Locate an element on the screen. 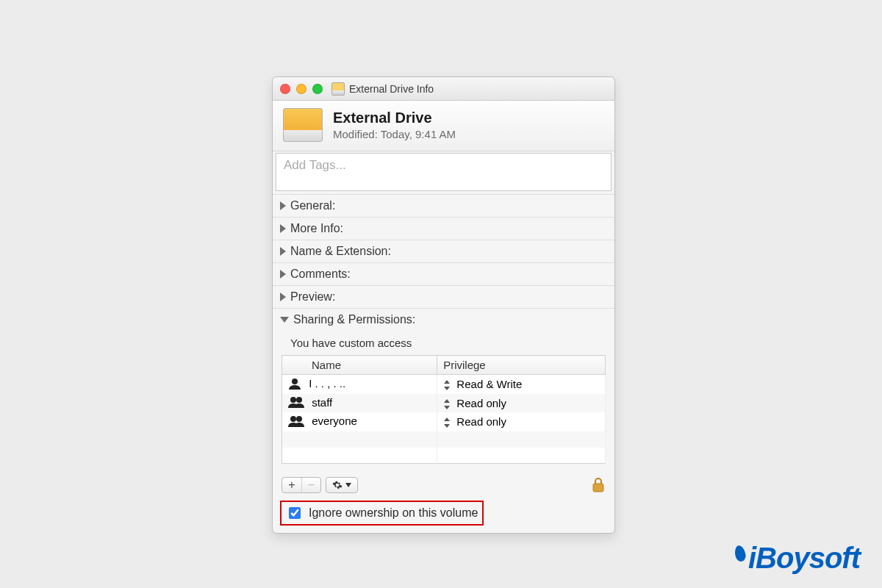 The height and width of the screenshot is (588, 882). drive-icon-large is located at coordinates (303, 125).